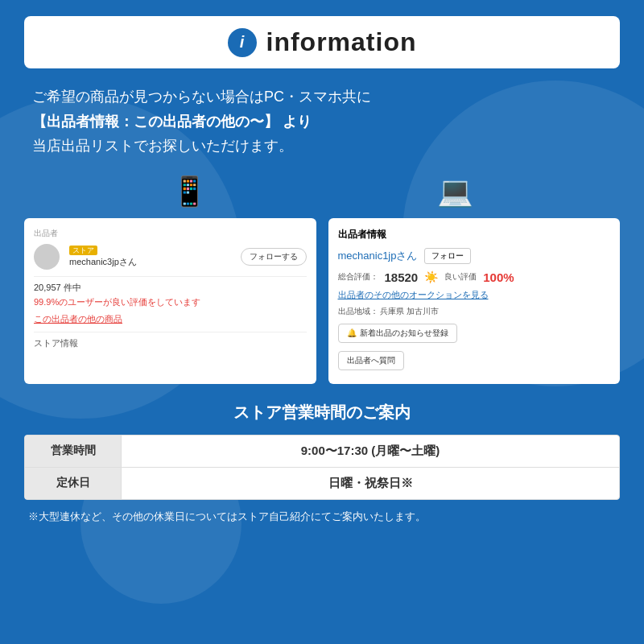  What do you see at coordinates (371, 361) in the screenshot?
I see `ss-question-btn: 出品者へ質問` at bounding box center [371, 361].